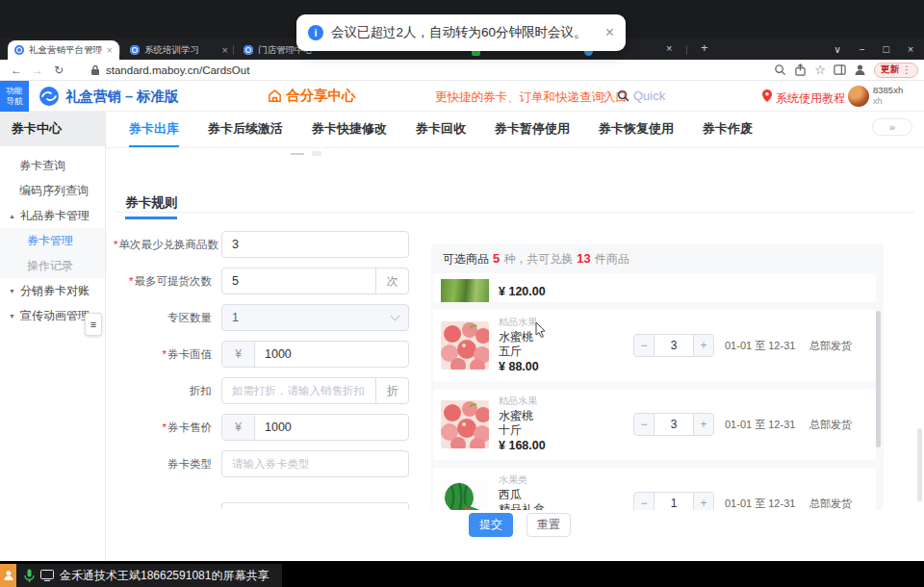 The height and width of the screenshot is (587, 924). What do you see at coordinates (649, 96) in the screenshot?
I see `quick-label: Quick` at bounding box center [649, 96].